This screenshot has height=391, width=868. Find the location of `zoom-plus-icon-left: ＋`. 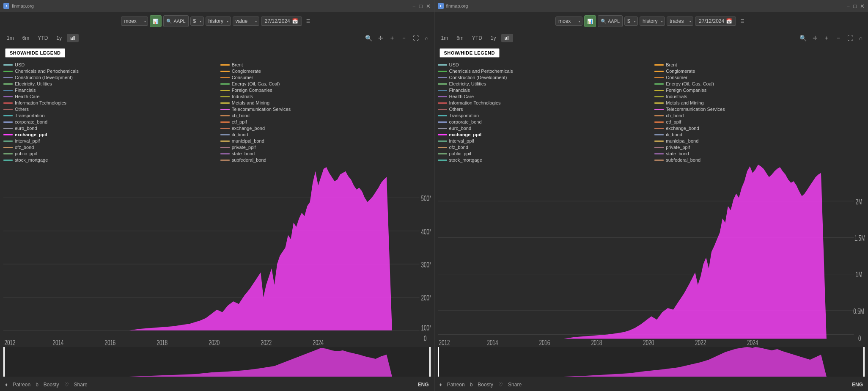

zoom-plus-icon-left: ＋ is located at coordinates (392, 38).